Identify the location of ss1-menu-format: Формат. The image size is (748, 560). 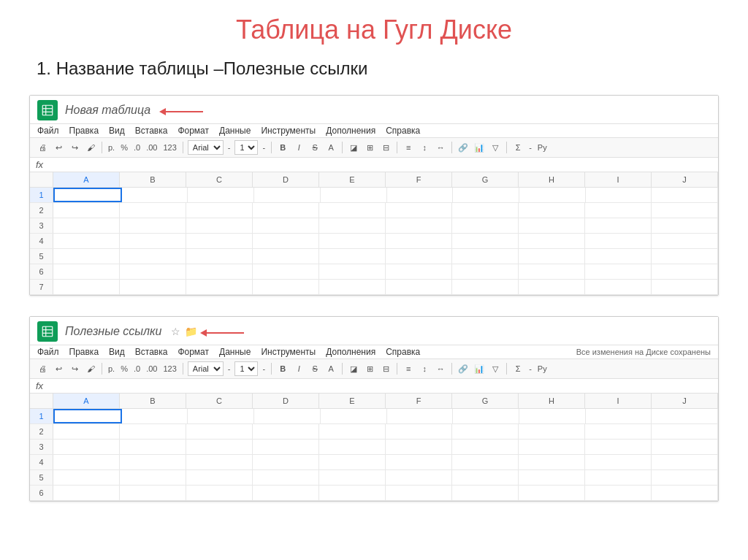
(193, 131).